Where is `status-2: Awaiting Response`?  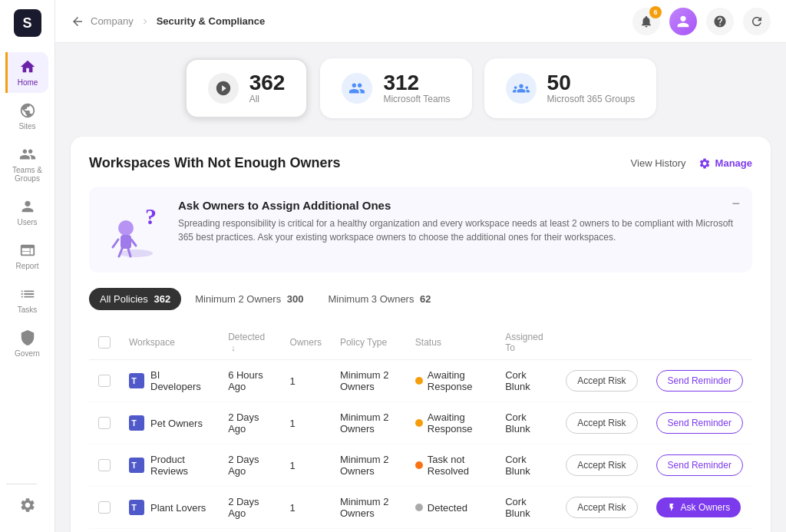 status-2: Awaiting Response is located at coordinates (451, 423).